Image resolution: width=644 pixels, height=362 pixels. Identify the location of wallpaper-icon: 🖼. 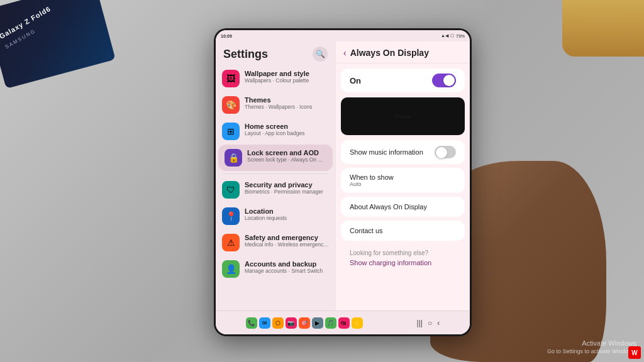
(231, 79).